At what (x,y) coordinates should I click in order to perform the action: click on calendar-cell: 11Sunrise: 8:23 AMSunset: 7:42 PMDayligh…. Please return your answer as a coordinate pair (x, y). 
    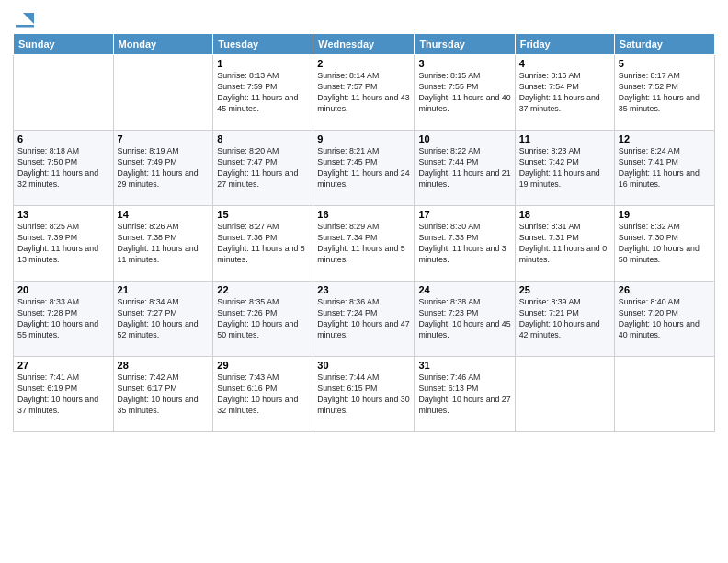
    Looking at the image, I should click on (564, 168).